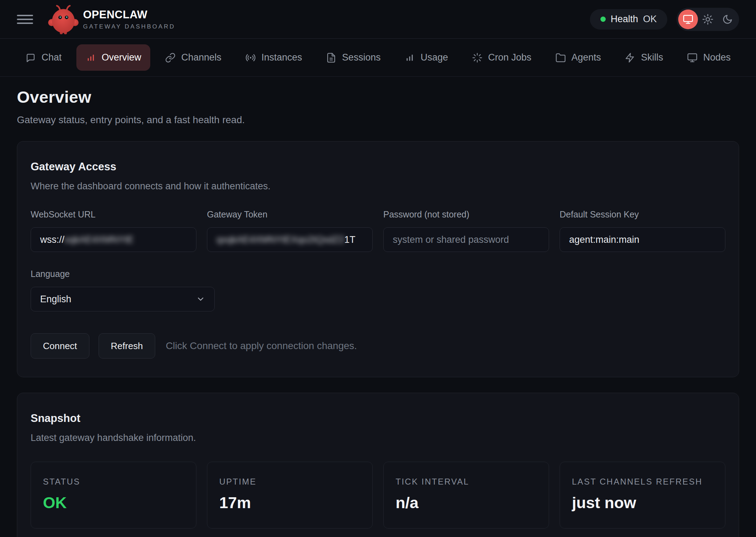 This screenshot has width=756, height=537. What do you see at coordinates (91, 58) in the screenshot?
I see `bar-chart-icon` at bounding box center [91, 58].